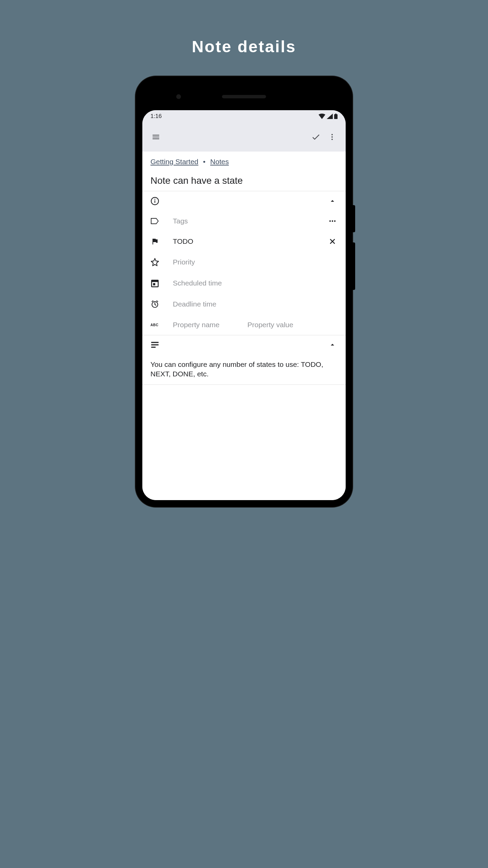  Describe the element at coordinates (244, 160) in the screenshot. I see `breadcrumb: Getting Started • Notes` at that location.